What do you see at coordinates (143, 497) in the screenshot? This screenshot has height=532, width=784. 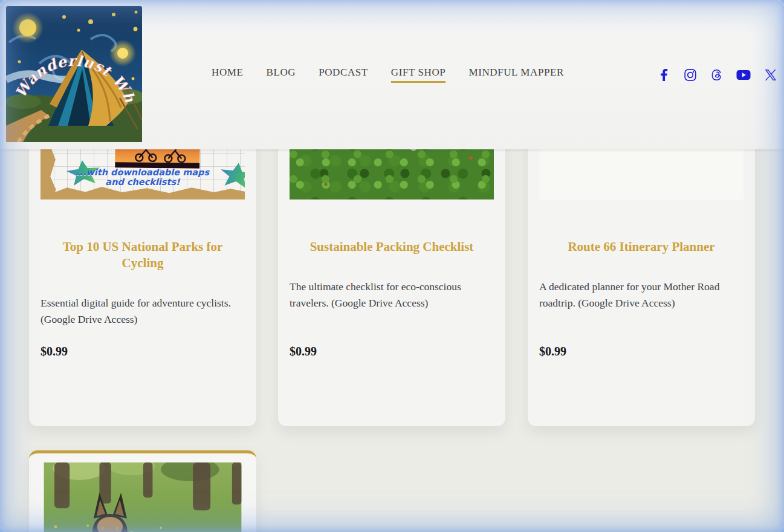 I see `product-image-two-dogs-park` at bounding box center [143, 497].